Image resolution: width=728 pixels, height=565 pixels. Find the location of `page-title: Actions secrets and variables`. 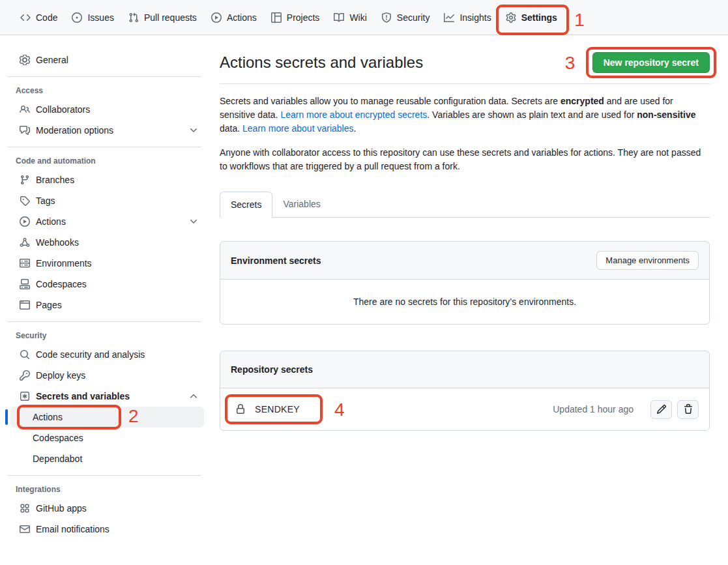

page-title: Actions secrets and variables is located at coordinates (321, 63).